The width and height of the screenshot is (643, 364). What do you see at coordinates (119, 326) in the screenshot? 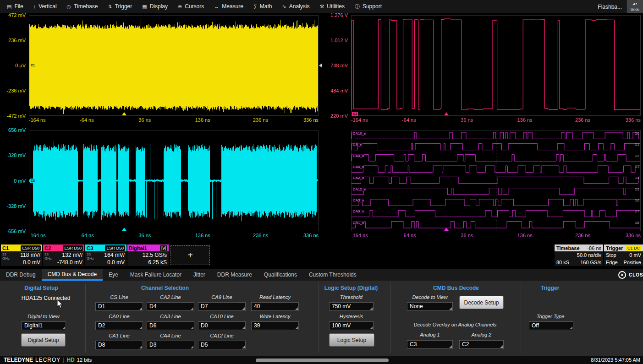
I see `select-ca0-line: D2` at bounding box center [119, 326].